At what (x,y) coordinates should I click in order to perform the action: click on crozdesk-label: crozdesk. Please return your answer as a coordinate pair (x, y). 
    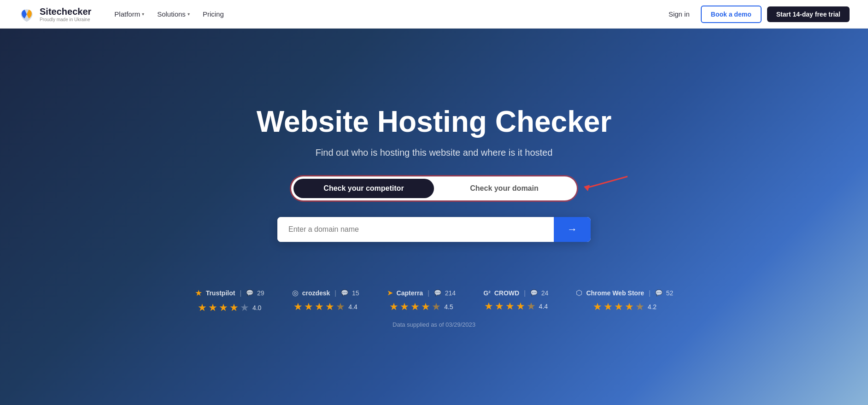
    Looking at the image, I should click on (316, 293).